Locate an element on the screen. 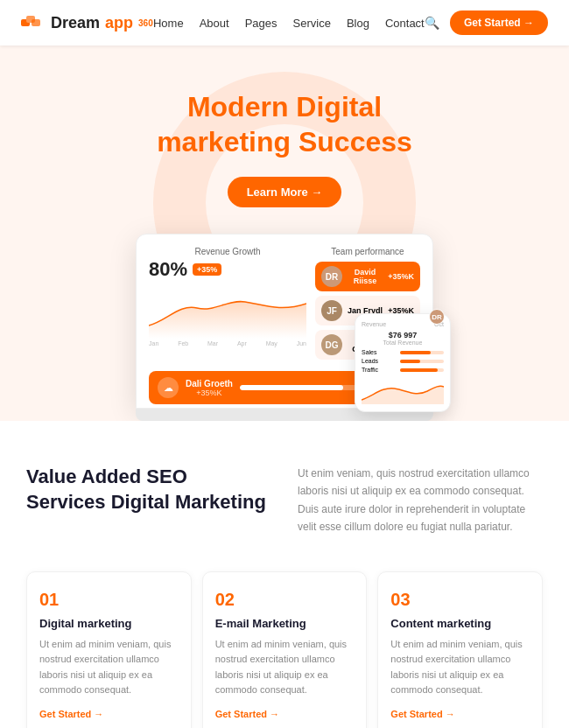  search-icon: 🔍 is located at coordinates (432, 23).